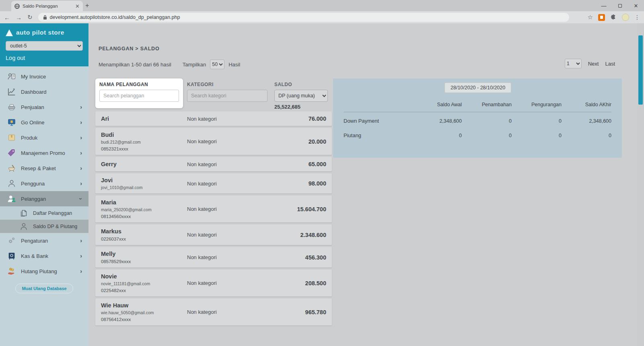 The height and width of the screenshot is (346, 644). I want to click on next-page-link: Next, so click(594, 64).